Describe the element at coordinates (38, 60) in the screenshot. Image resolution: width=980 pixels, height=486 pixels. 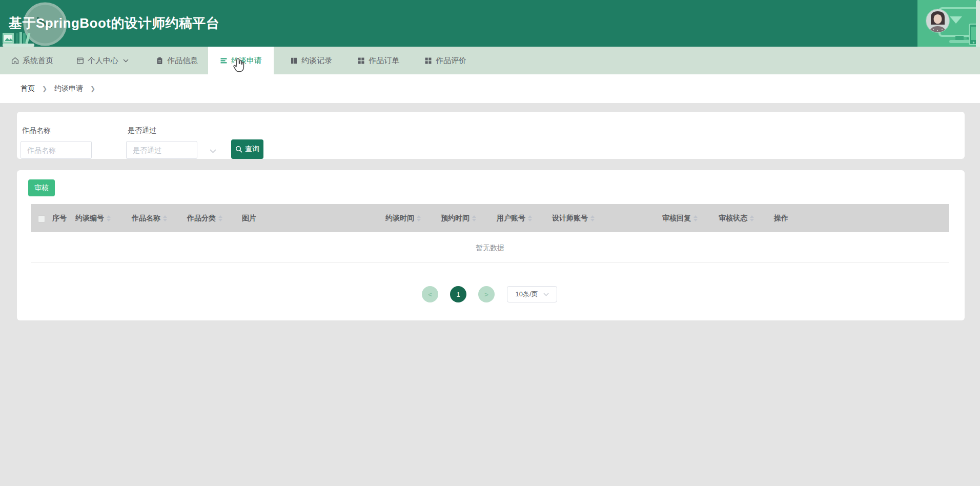
I see `nav-label: 系统首页` at that location.